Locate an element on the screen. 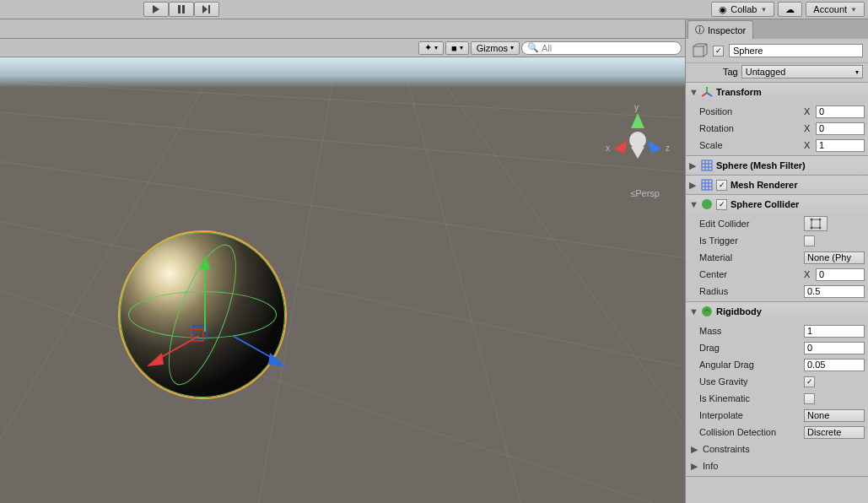 The width and height of the screenshot is (868, 503). center-x-input is located at coordinates (840, 275).